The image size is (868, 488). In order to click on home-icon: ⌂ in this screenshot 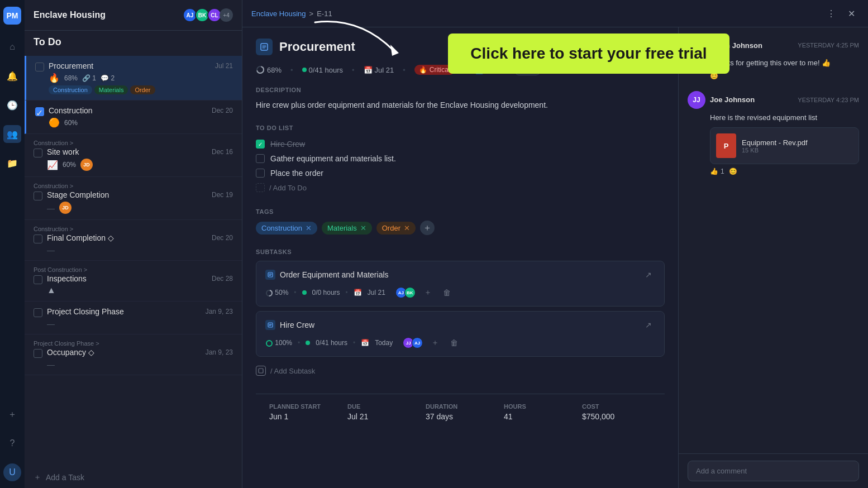, I will do `click(12, 47)`.